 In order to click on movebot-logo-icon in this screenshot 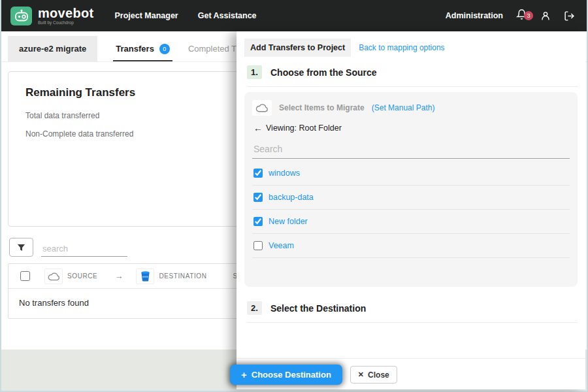, I will do `click(21, 16)`.